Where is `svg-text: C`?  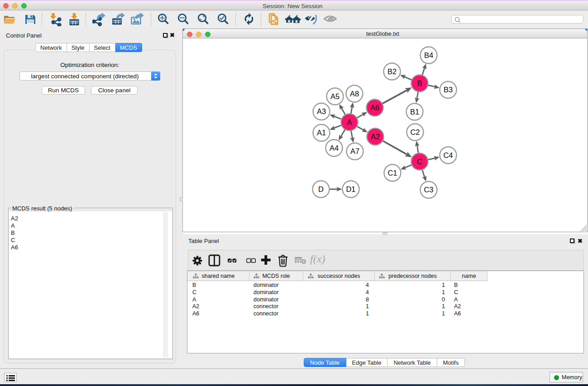
svg-text: C is located at coordinates (420, 162).